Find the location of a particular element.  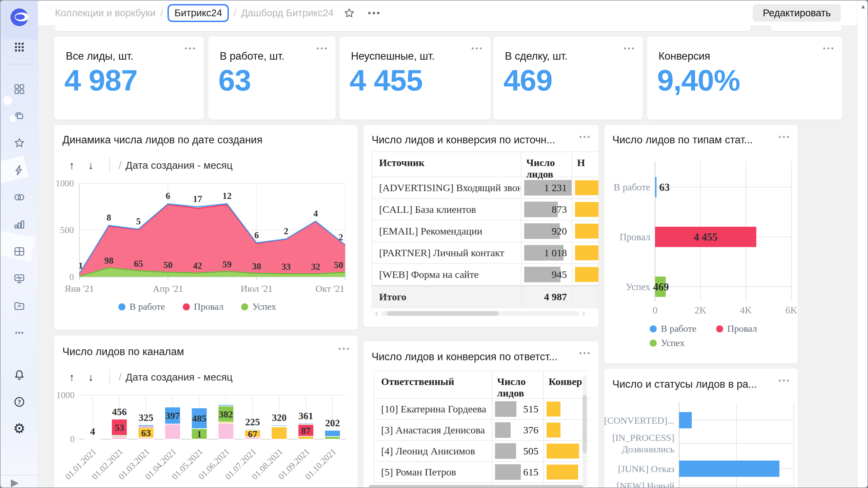

kpi-value: 4 987 is located at coordinates (101, 80).